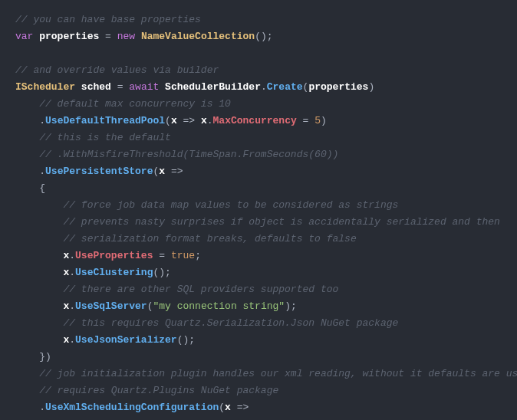 This screenshot has height=420, width=517. Describe the element at coordinates (318, 121) in the screenshot. I see `num-5: 5` at that location.